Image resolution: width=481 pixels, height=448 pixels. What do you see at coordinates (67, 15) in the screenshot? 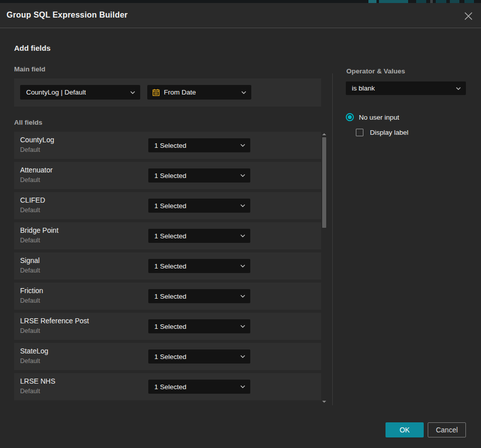
I see `dialog-title: Group SQL Expression Builder` at bounding box center [67, 15].